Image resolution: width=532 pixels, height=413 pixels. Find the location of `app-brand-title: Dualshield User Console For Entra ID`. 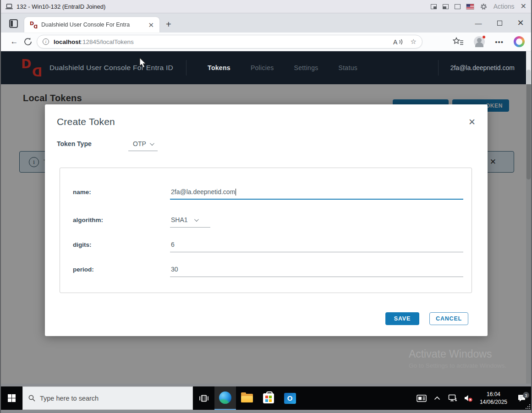

app-brand-title: Dualshield User Console For Entra ID is located at coordinates (111, 68).